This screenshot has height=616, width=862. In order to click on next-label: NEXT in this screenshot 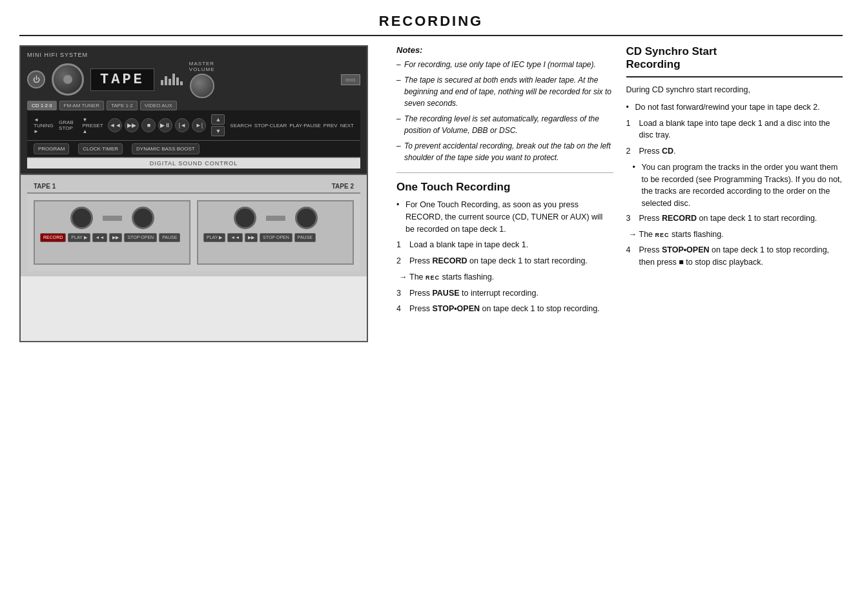, I will do `click(347, 125)`.